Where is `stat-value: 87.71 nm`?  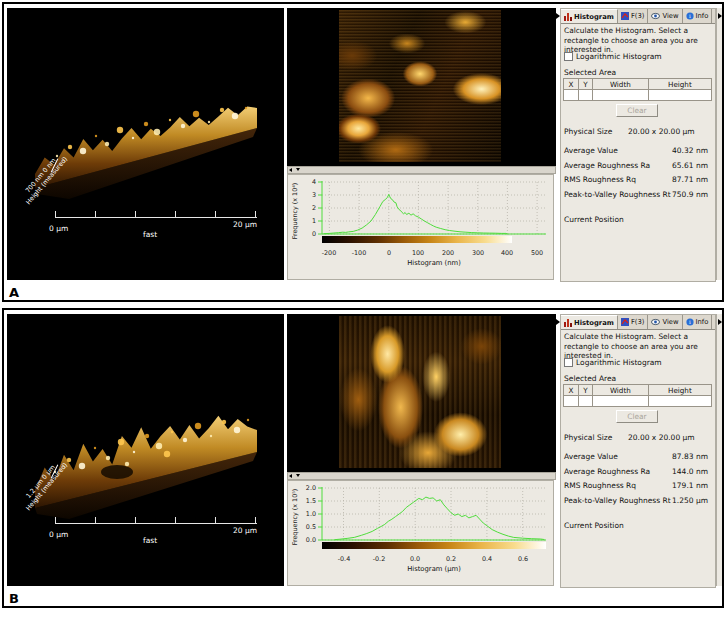 stat-value: 87.71 nm is located at coordinates (690, 180).